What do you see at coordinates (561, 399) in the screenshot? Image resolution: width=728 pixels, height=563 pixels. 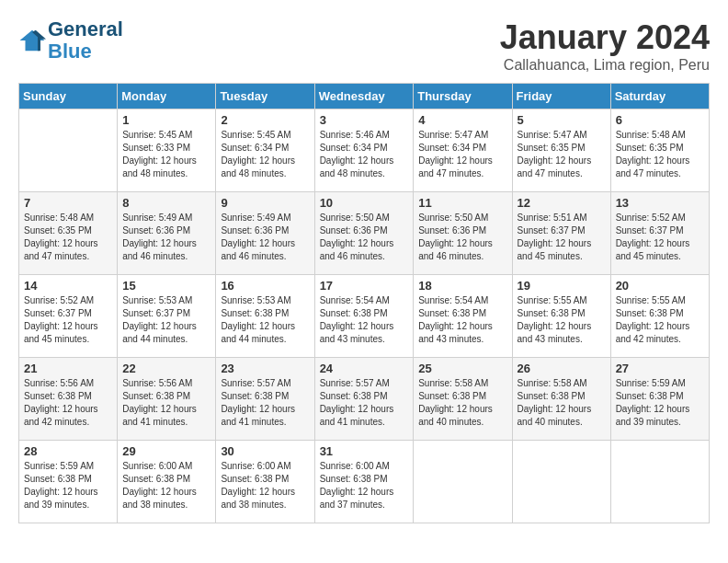 I see `calendar-cell: 26Sunrise: 5:58 AM Sunset: 6:38 PM Dayli…` at bounding box center [561, 399].